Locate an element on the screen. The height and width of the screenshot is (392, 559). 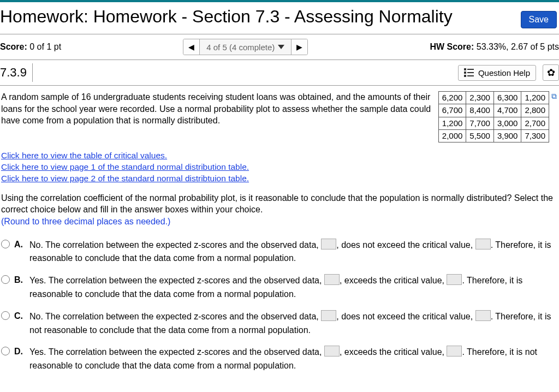
question-help-button: Question Help is located at coordinates (497, 73).